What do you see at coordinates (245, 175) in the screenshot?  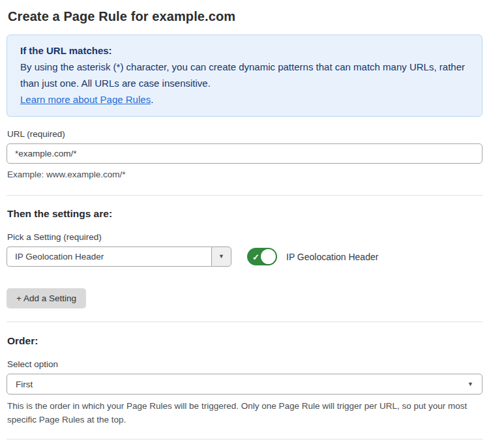 I see `url-example-helper: Example: www.example.com/*` at bounding box center [245, 175].